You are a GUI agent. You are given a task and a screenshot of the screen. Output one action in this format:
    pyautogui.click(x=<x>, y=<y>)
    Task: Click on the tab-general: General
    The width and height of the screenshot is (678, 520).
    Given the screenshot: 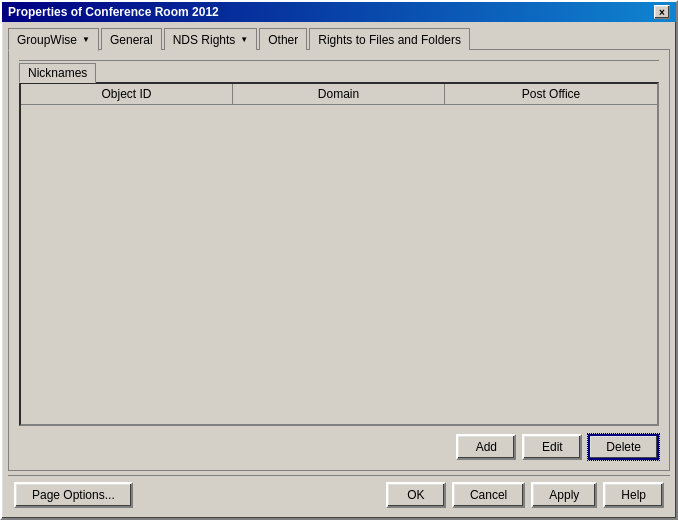 What is the action you would take?
    pyautogui.click(x=132, y=39)
    